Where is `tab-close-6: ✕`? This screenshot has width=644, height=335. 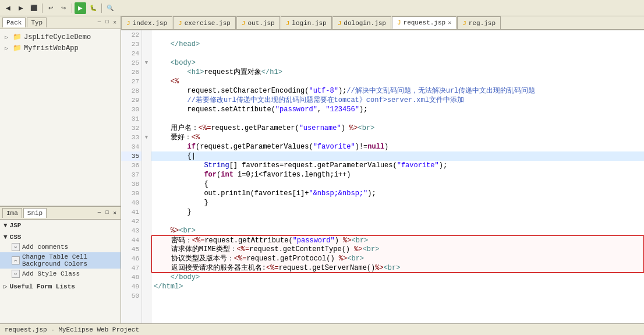 tab-close-6: ✕ is located at coordinates (450, 23).